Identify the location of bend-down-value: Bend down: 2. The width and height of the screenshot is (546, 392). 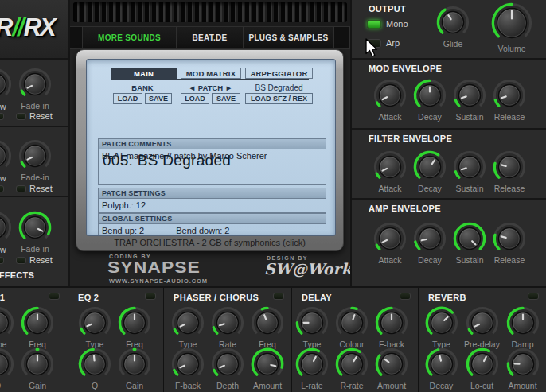
(202, 231).